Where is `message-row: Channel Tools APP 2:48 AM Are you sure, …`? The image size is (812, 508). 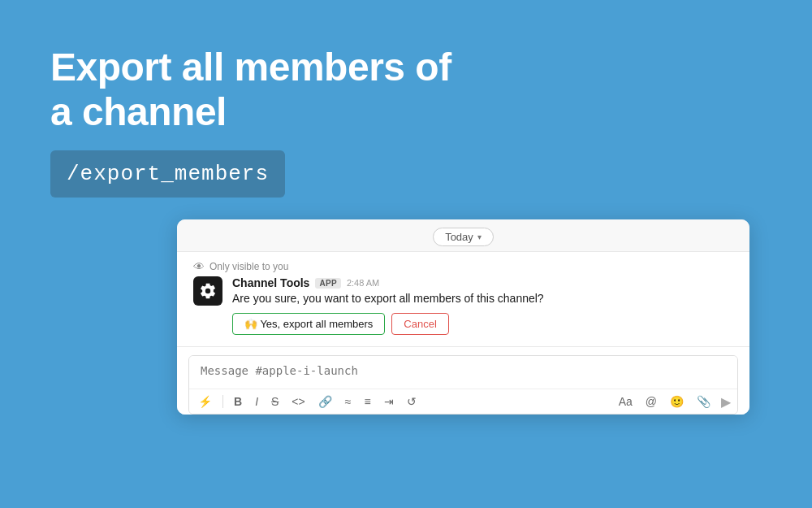 message-row: Channel Tools APP 2:48 AM Are you sure, … is located at coordinates (463, 306).